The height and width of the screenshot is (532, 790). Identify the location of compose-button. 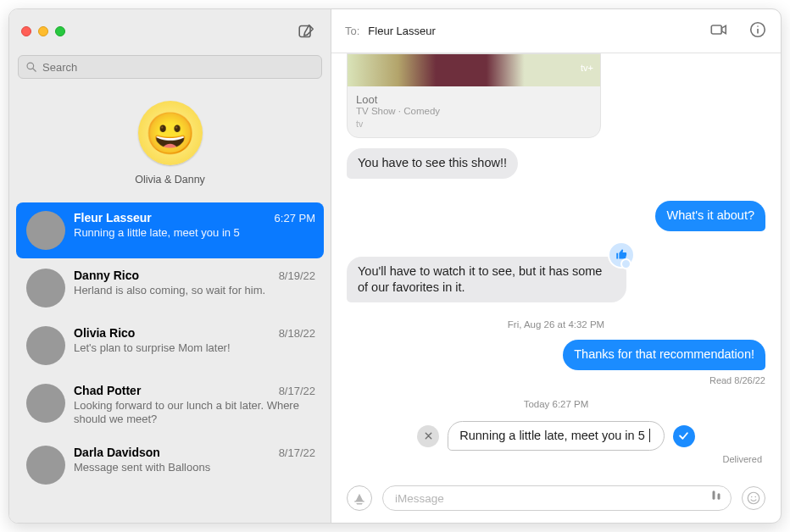
(306, 31).